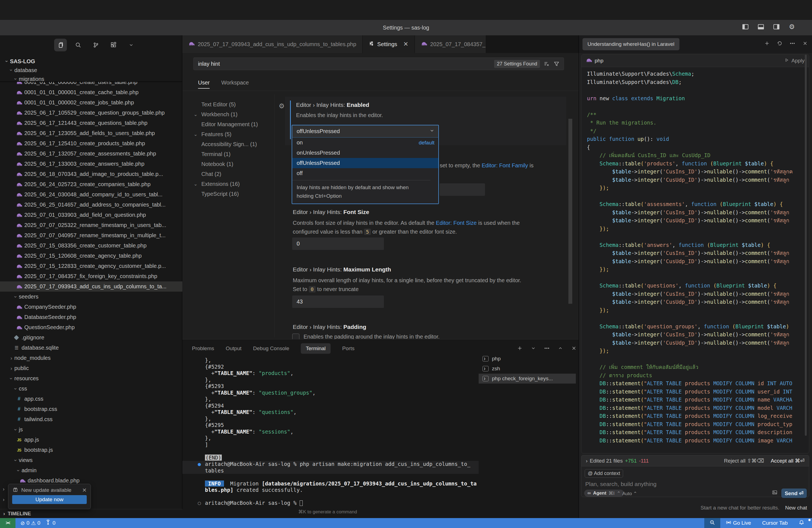  I want to click on code-scrollbar, so click(806, 245).